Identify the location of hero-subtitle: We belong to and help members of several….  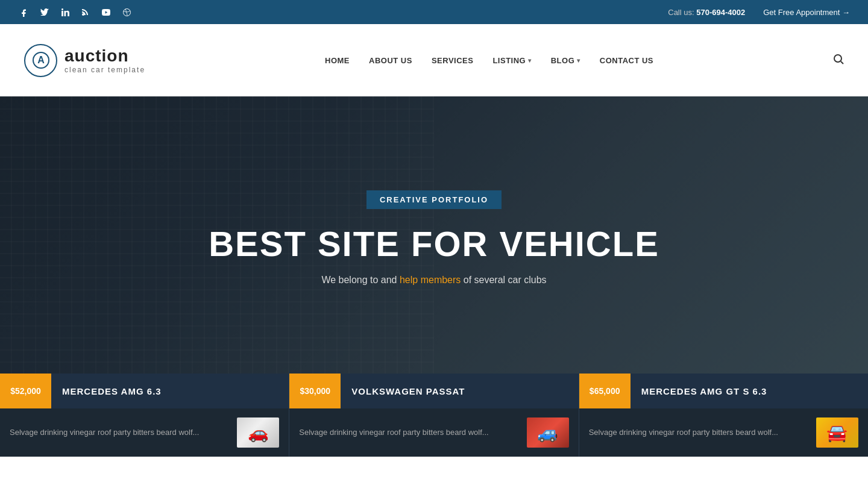
(434, 280).